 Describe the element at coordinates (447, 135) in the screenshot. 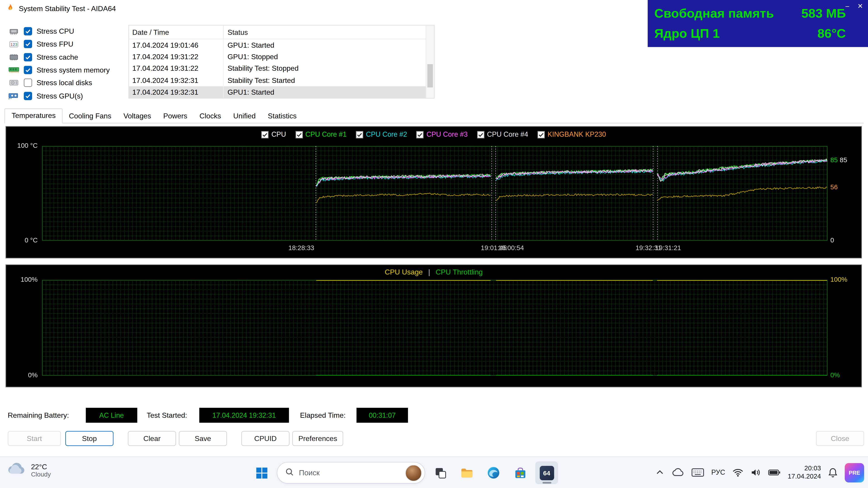

I see `legend-label: CPU Core #3` at that location.